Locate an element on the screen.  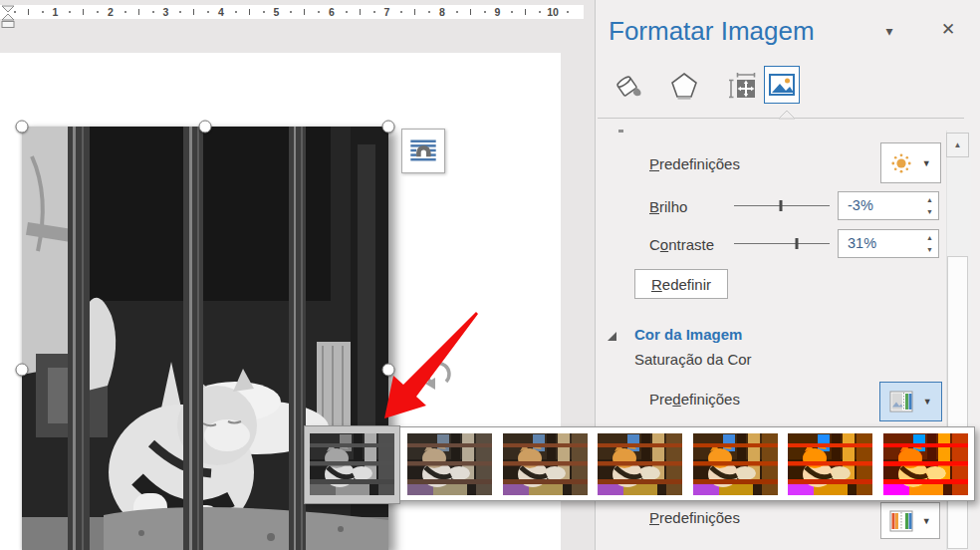
gallery-selected-item is located at coordinates (353, 464).